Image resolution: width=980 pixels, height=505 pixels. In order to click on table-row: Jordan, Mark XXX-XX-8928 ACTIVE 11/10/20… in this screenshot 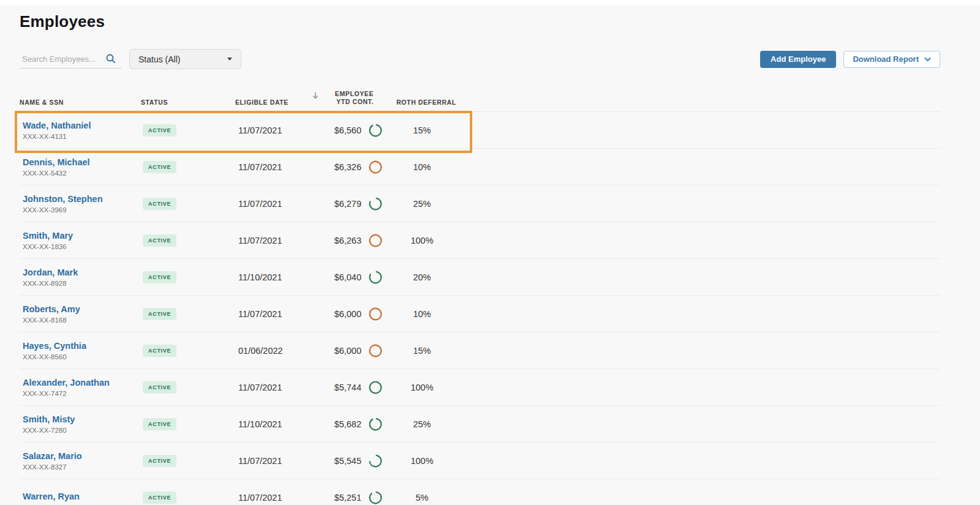, I will do `click(480, 277)`.